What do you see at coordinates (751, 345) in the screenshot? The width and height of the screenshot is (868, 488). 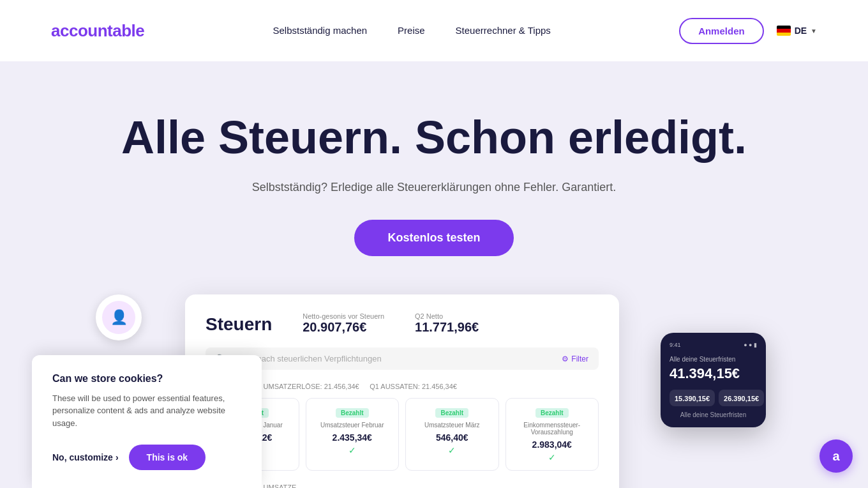 I see `mobile-icons: ● ● ▮` at bounding box center [751, 345].